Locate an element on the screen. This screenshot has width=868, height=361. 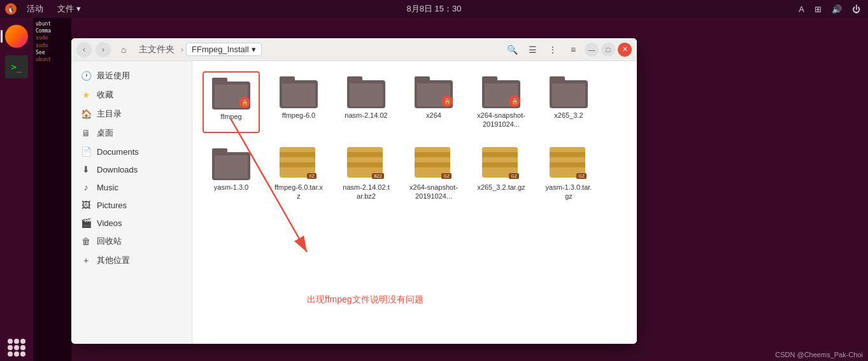
videos-icon: 🎬 is located at coordinates (86, 223).